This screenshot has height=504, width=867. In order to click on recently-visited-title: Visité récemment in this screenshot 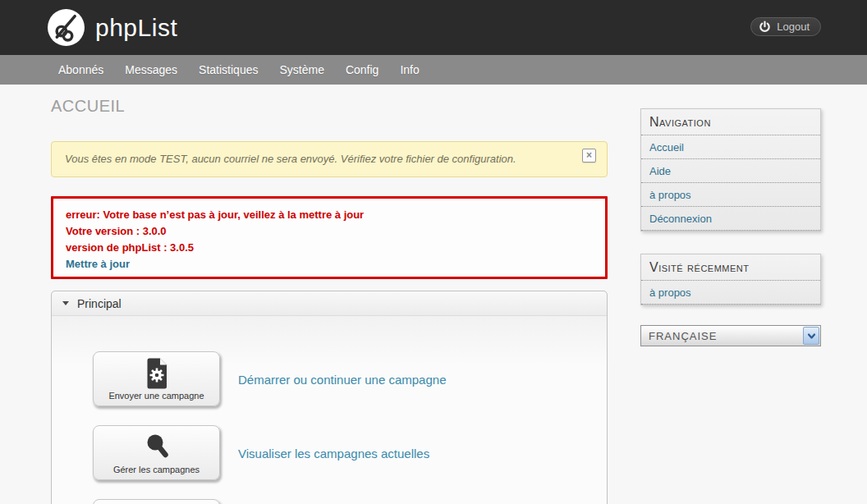, I will do `click(731, 268)`.